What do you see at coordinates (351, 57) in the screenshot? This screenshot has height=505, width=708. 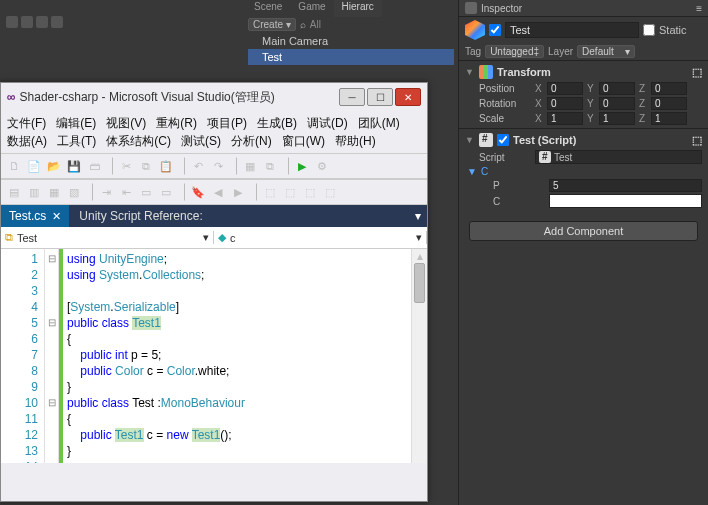 I see `hierarchy-item-test: Test` at bounding box center [351, 57].